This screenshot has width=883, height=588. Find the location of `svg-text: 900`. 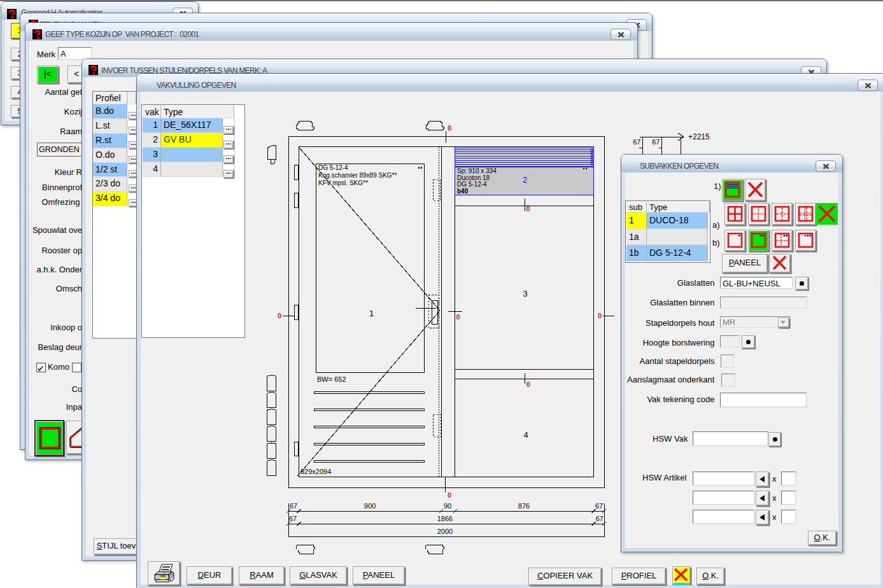

svg-text: 900 is located at coordinates (370, 506).